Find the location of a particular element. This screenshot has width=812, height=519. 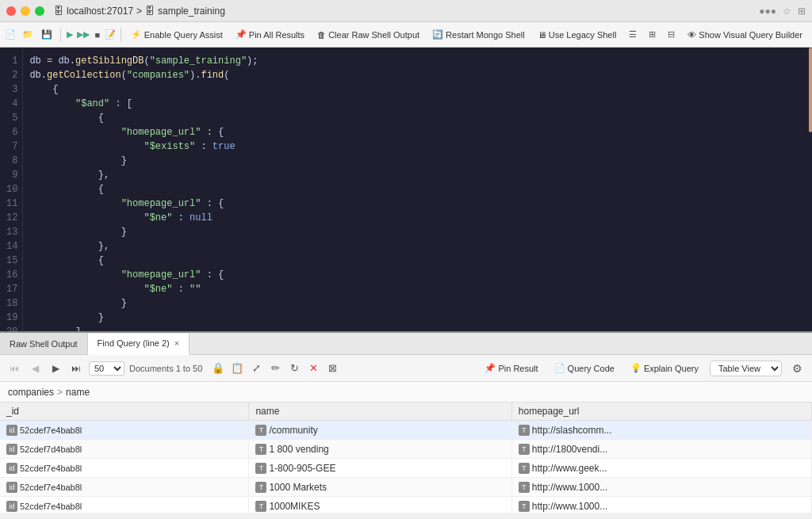

view-select-wrapper: Table View JSON View Tree View is located at coordinates (745, 368).